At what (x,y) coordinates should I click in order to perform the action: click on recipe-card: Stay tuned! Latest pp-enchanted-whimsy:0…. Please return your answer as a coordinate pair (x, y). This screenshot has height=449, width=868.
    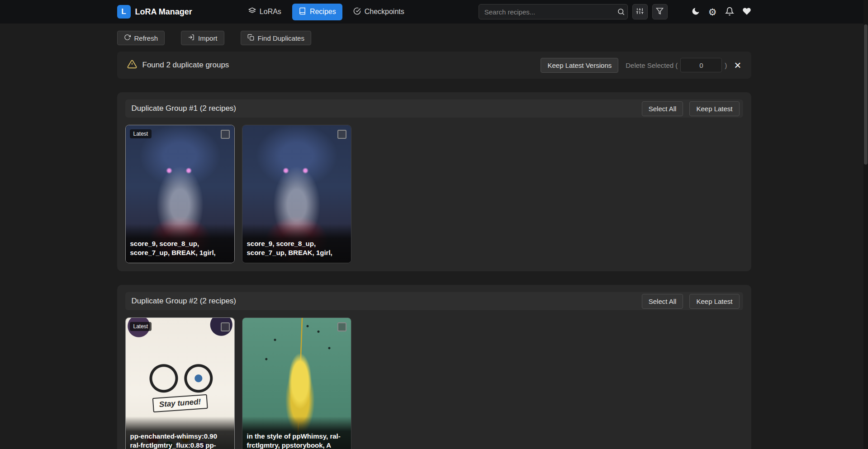
    Looking at the image, I should click on (180, 383).